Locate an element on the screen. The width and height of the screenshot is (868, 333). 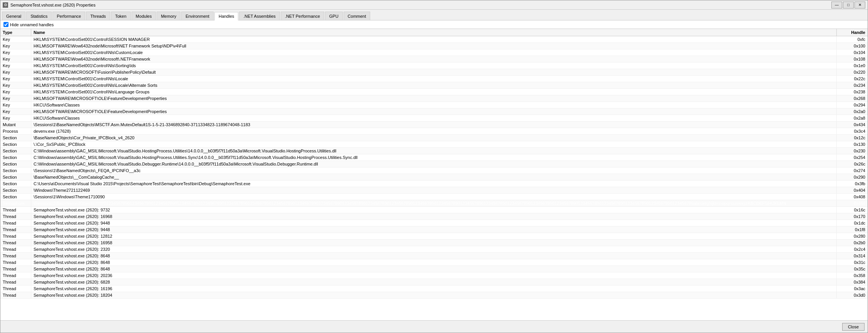
table-row: Section\BaseNamedObjects\__ComCatalogCac… is located at coordinates (434, 177).